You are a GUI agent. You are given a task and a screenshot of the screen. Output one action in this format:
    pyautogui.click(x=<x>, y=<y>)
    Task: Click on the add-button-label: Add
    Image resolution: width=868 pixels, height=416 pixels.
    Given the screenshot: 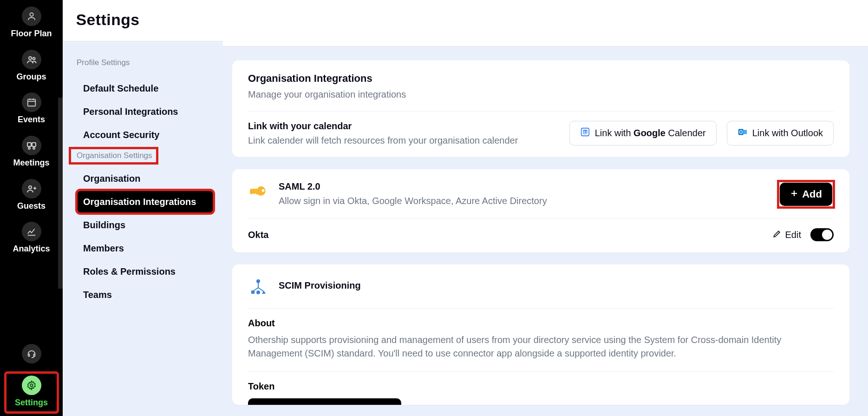 What is the action you would take?
    pyautogui.click(x=812, y=194)
    